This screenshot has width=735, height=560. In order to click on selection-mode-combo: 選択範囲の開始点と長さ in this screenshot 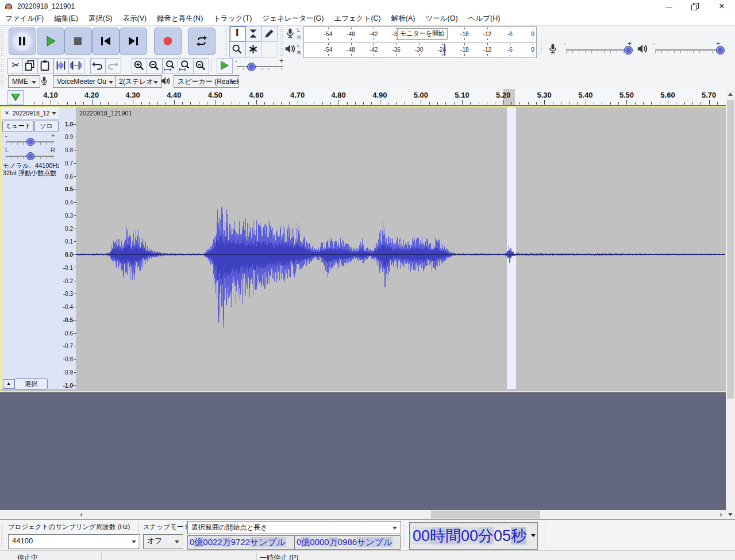, I will do `click(294, 527)`.